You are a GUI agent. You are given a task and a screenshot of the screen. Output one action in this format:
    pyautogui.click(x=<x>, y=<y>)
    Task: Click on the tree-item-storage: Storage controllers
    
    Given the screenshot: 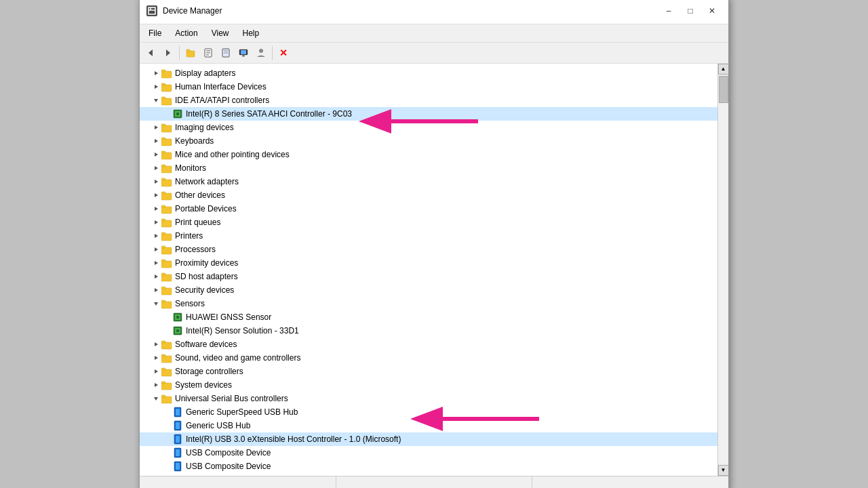 What is the action you would take?
    pyautogui.click(x=429, y=371)
    